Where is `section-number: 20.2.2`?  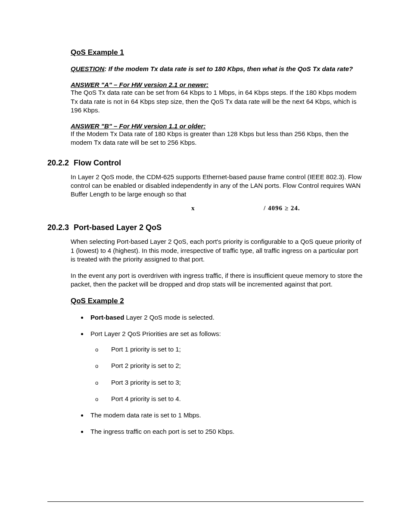
section-number: 20.2.2 is located at coordinates (59, 163).